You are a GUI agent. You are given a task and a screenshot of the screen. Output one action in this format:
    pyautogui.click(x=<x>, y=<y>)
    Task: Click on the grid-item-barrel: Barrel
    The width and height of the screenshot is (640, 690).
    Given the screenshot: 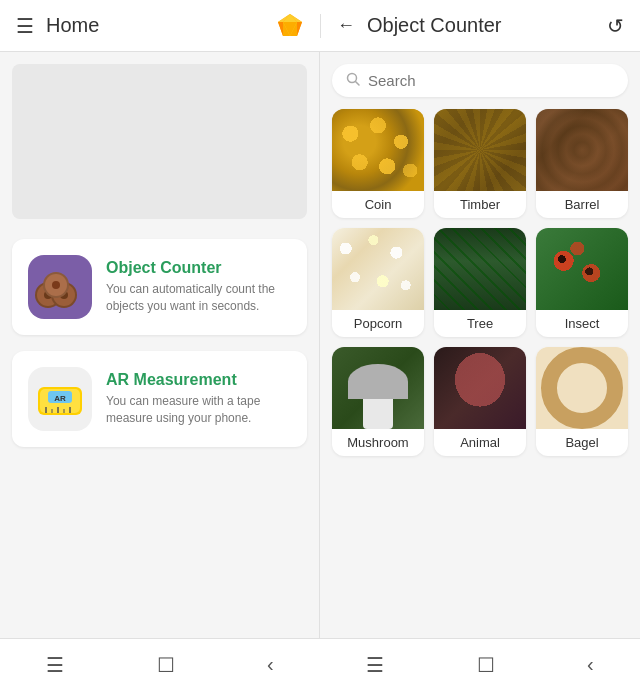 What is the action you would take?
    pyautogui.click(x=582, y=164)
    